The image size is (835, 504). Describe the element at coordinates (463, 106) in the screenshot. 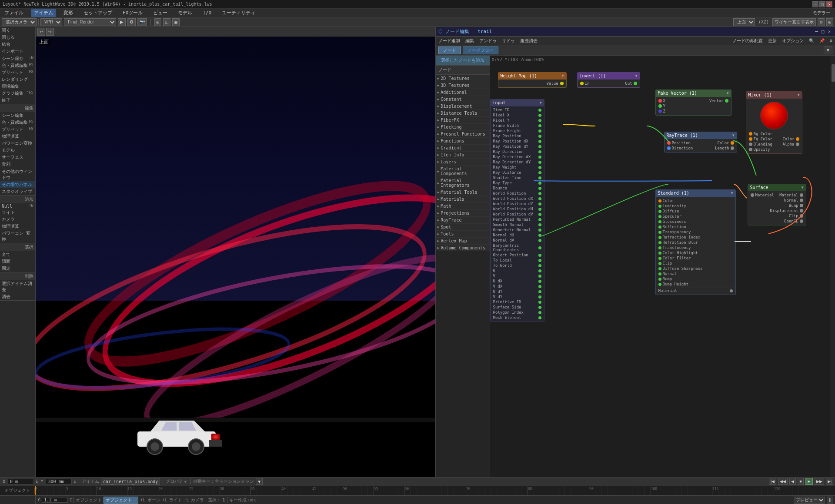

I see `node-category-displacement: ▶Displacement` at that location.